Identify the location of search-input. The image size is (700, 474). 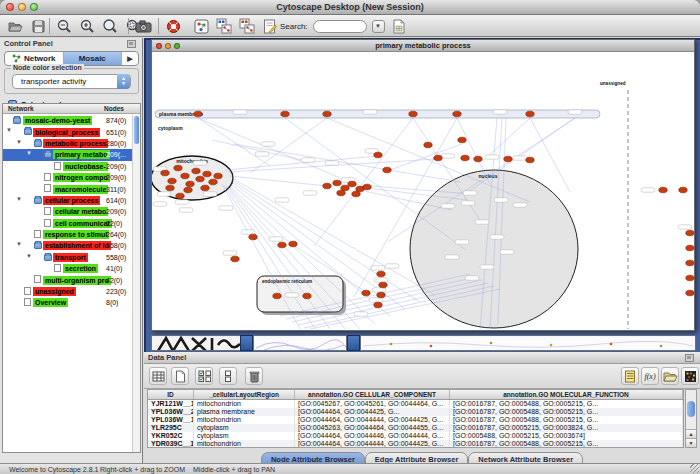
(340, 26).